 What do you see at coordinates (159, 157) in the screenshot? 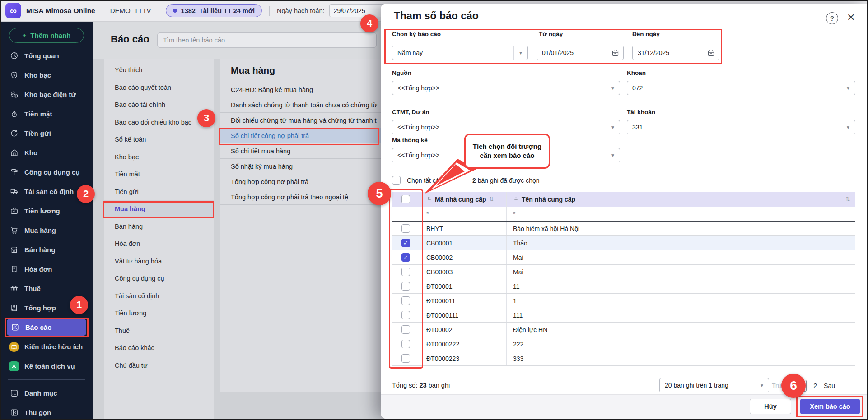
I see `category-item: Kho bạc` at bounding box center [159, 157].